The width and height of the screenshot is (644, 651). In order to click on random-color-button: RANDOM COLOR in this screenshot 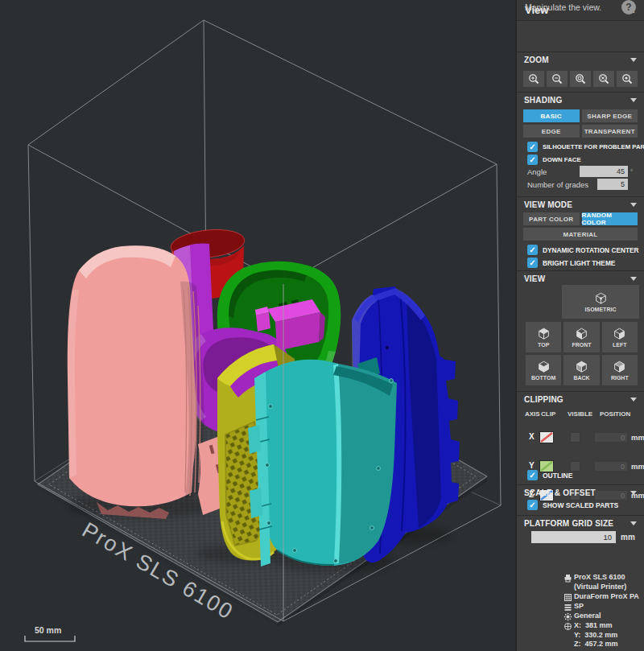, I will do `click(610, 219)`.